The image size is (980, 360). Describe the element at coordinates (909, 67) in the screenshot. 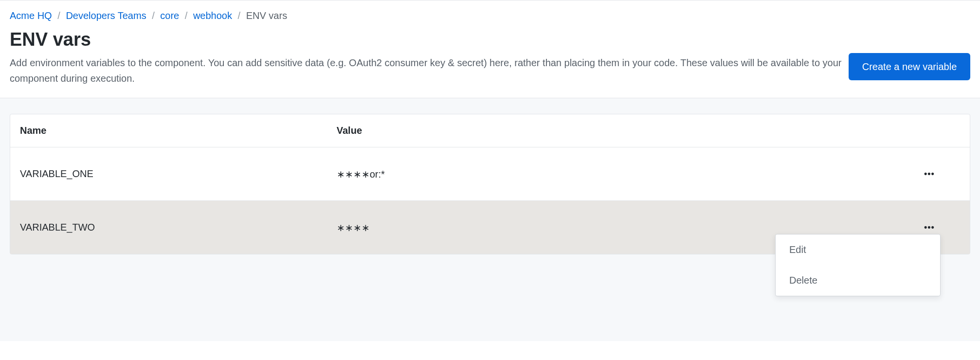

I see `create-variable-button: Create a new variable` at that location.